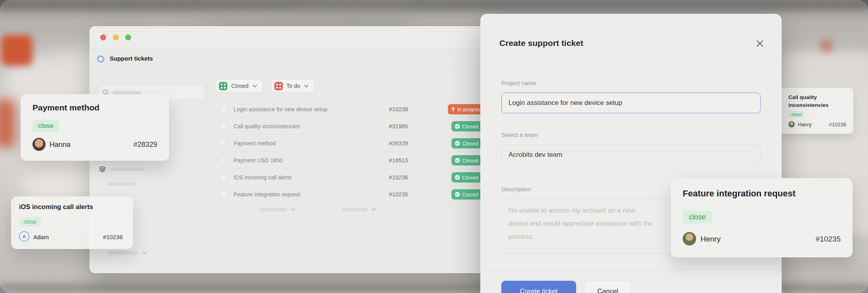  I want to click on assignee-name: Adam, so click(41, 237).